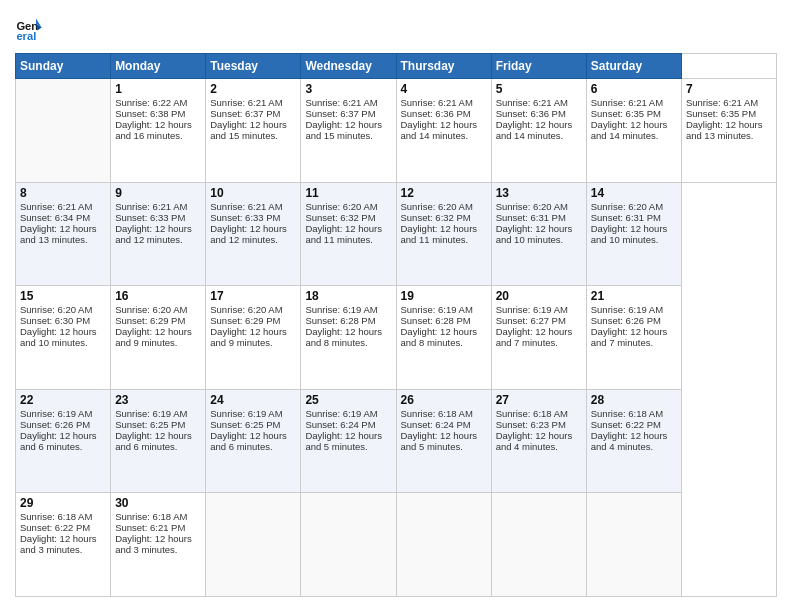  I want to click on calendar-cell: 6Sunrise: 6:21 AMSunset: 6:35 PMDaylight…, so click(634, 131).